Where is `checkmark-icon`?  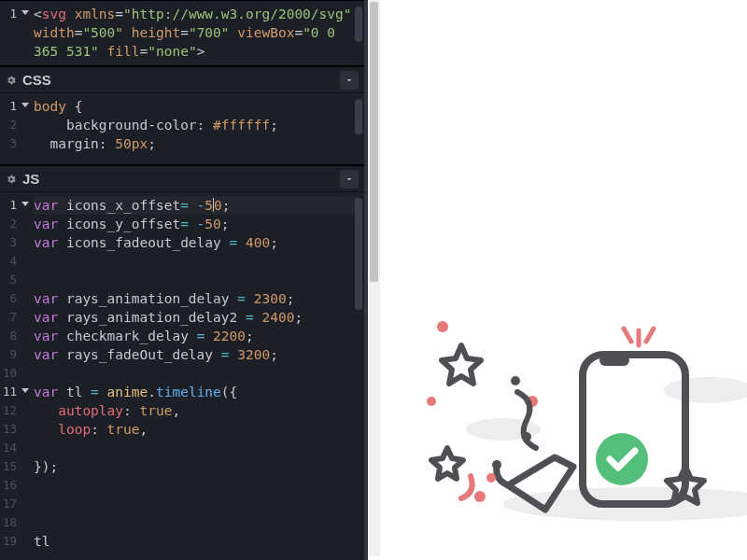
checkmark-icon is located at coordinates (622, 459).